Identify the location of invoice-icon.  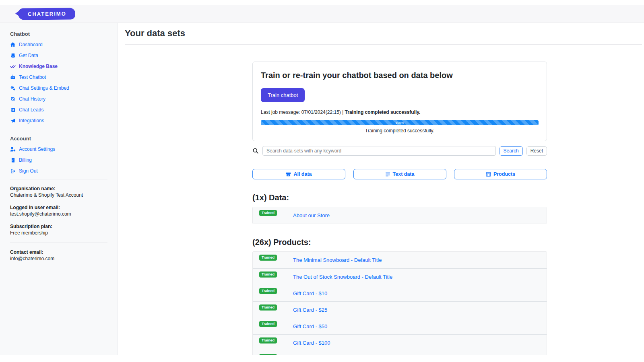
(13, 160).